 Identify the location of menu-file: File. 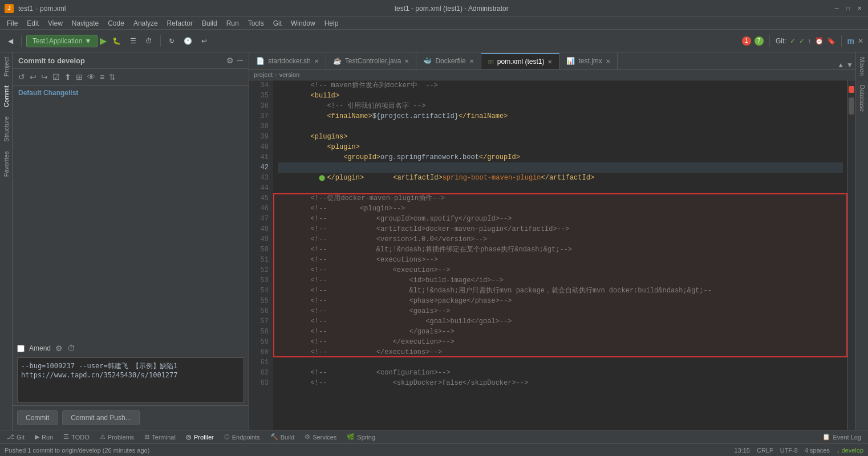
(13, 23).